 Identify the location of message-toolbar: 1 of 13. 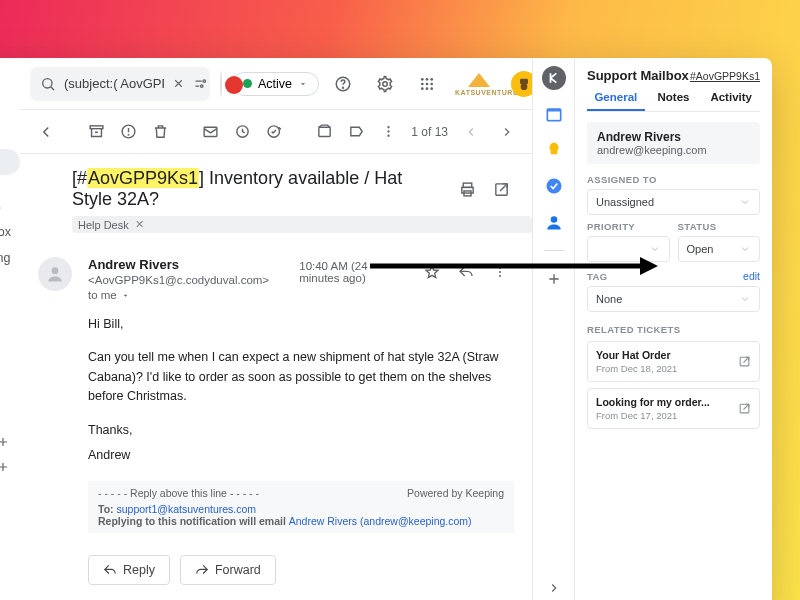
(276, 132).